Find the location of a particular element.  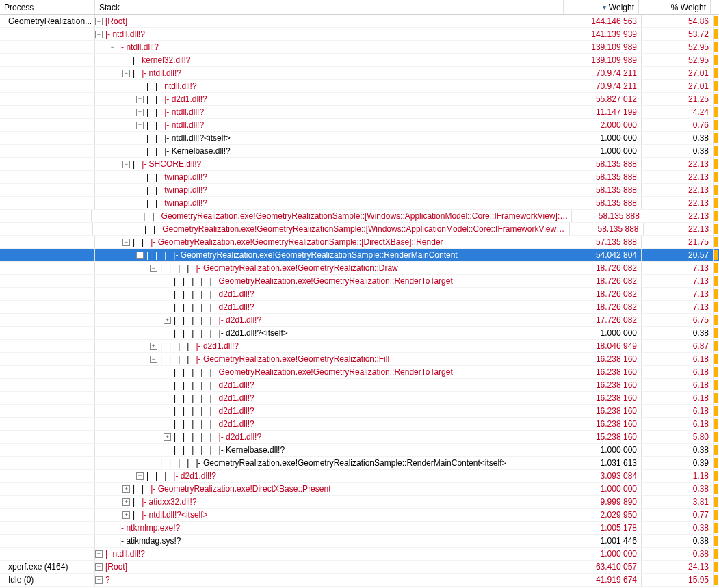

table-row: −| |- ntdll.dll!?70.974 21127.01 is located at coordinates (360, 74).